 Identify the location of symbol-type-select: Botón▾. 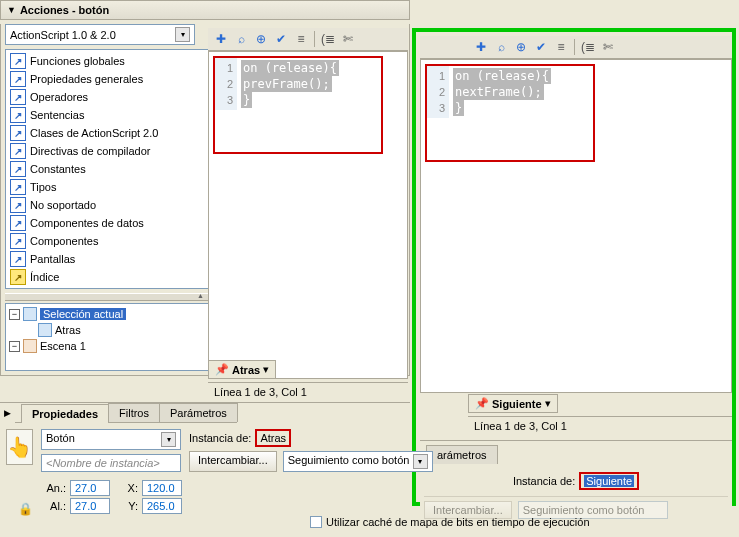
(111, 440).